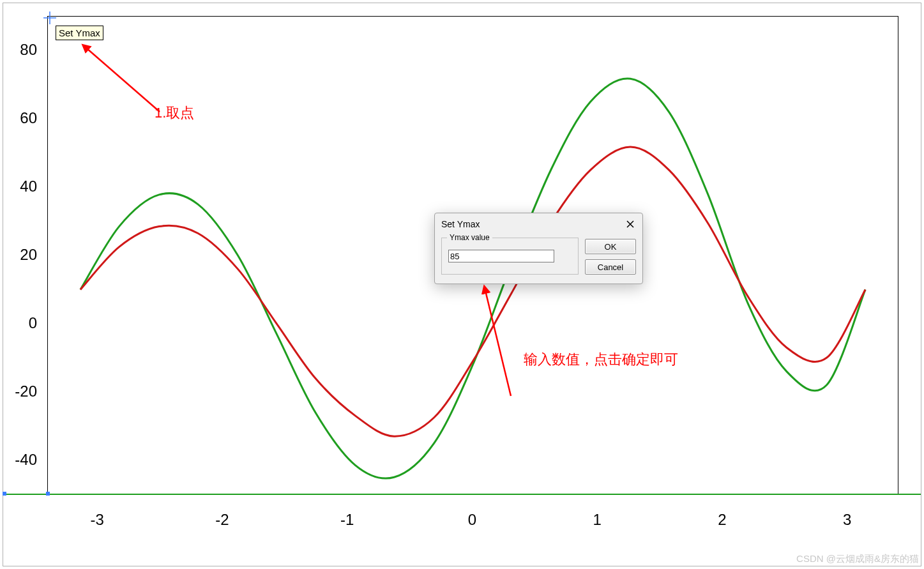 This screenshot has width=924, height=569. Describe the element at coordinates (97, 520) in the screenshot. I see `x-tick-label: -3` at that location.